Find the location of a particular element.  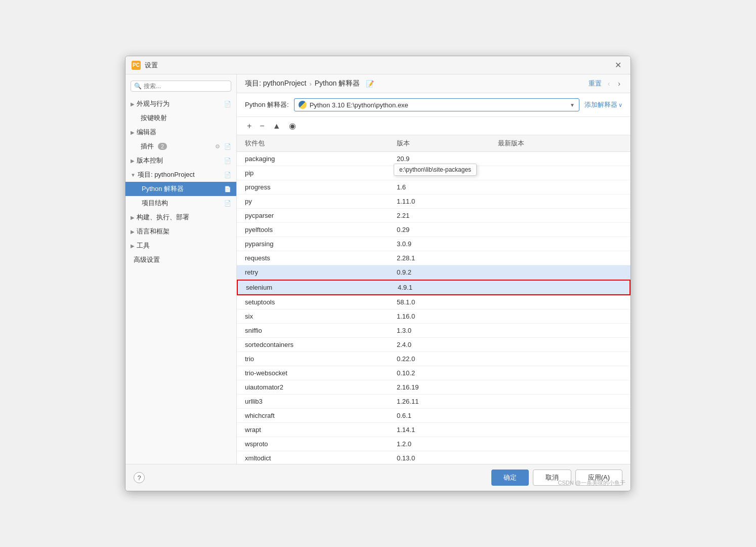

table-row: six 1.16.0 is located at coordinates (434, 317).